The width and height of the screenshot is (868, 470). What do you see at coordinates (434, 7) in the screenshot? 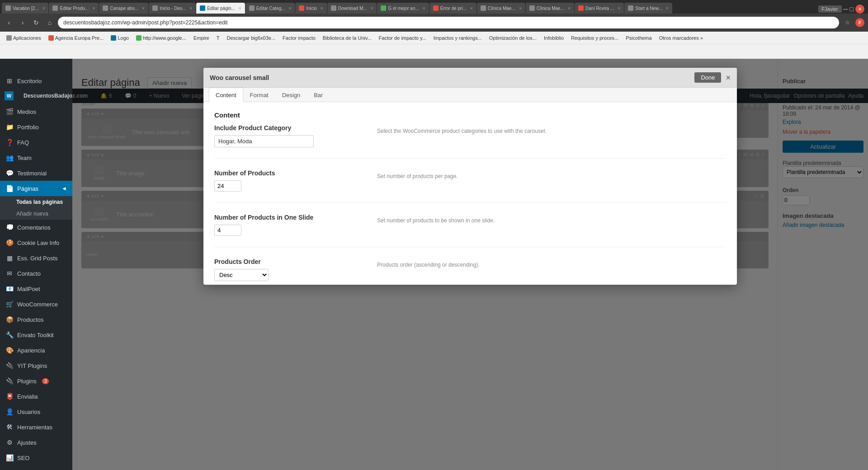
I see `browser-tabs: Vacation [2...× Editar Produ...× Canape …` at bounding box center [434, 7].